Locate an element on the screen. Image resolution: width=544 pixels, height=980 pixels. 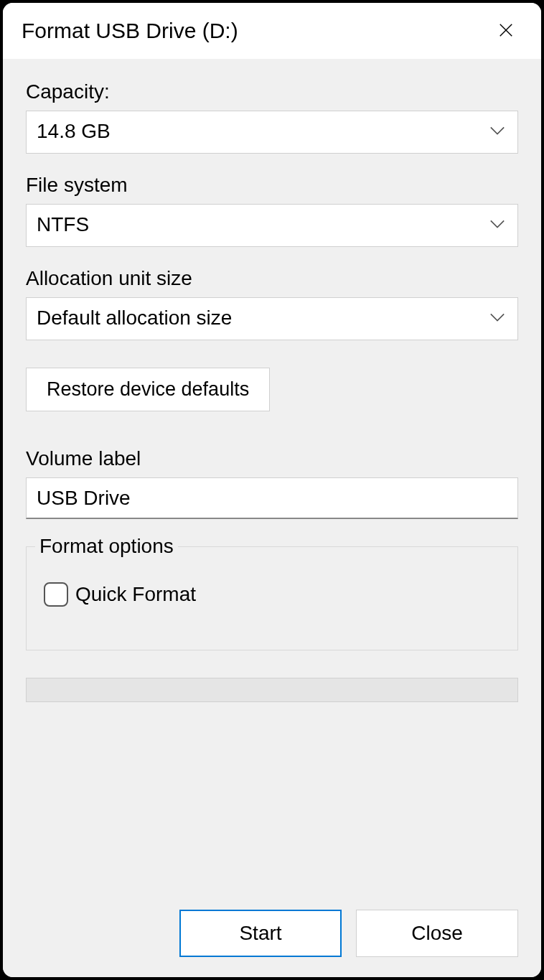
close-icon-button is located at coordinates (506, 31).